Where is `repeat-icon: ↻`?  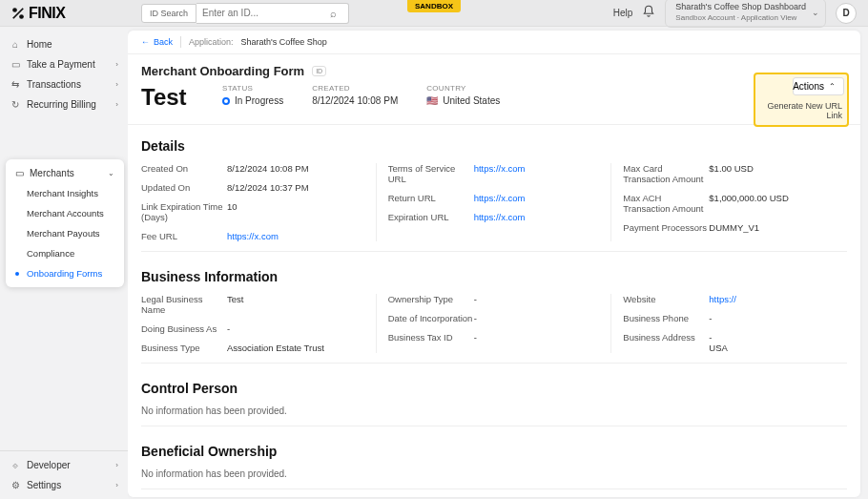
repeat-icon: ↻ is located at coordinates (15, 105).